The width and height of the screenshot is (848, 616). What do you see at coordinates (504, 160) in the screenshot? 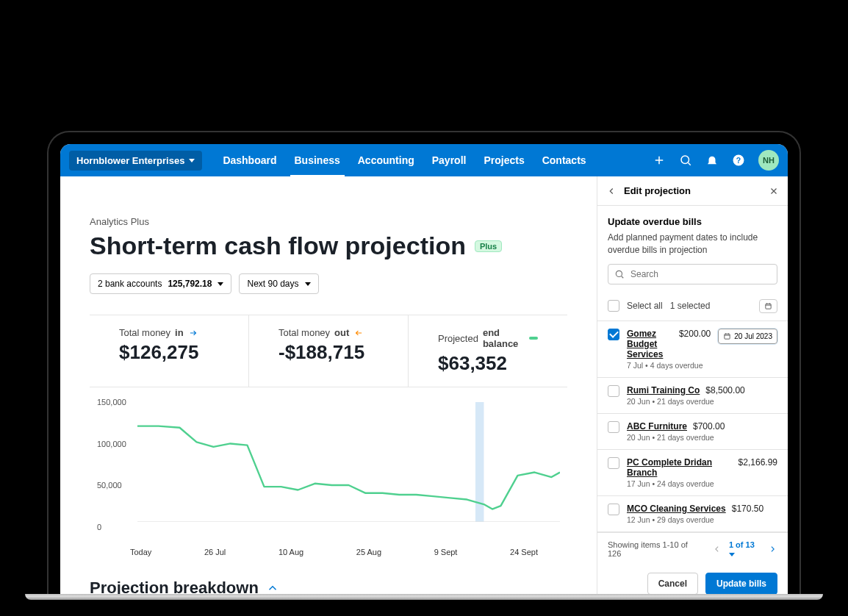
I see `nav-projects: Projects` at bounding box center [504, 160].